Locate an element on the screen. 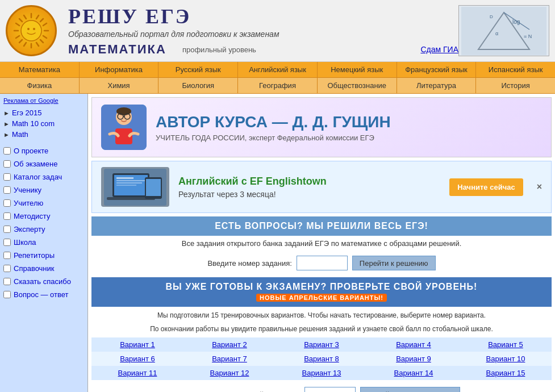  gia-link: Сдам ГИА is located at coordinates (440, 49).